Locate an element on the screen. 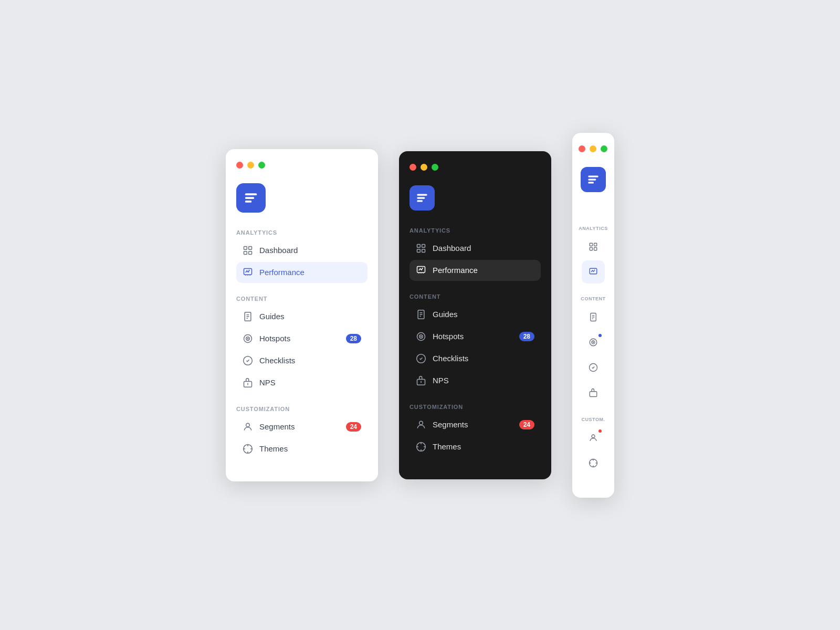  nav-item-performance-dark: Performance is located at coordinates (475, 270).